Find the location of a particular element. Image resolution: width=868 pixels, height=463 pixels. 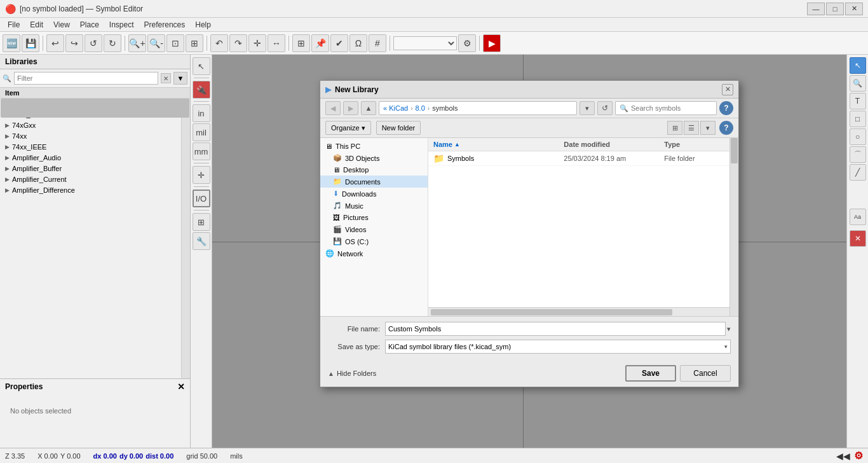

menu-edit: Edit is located at coordinates (37, 25).